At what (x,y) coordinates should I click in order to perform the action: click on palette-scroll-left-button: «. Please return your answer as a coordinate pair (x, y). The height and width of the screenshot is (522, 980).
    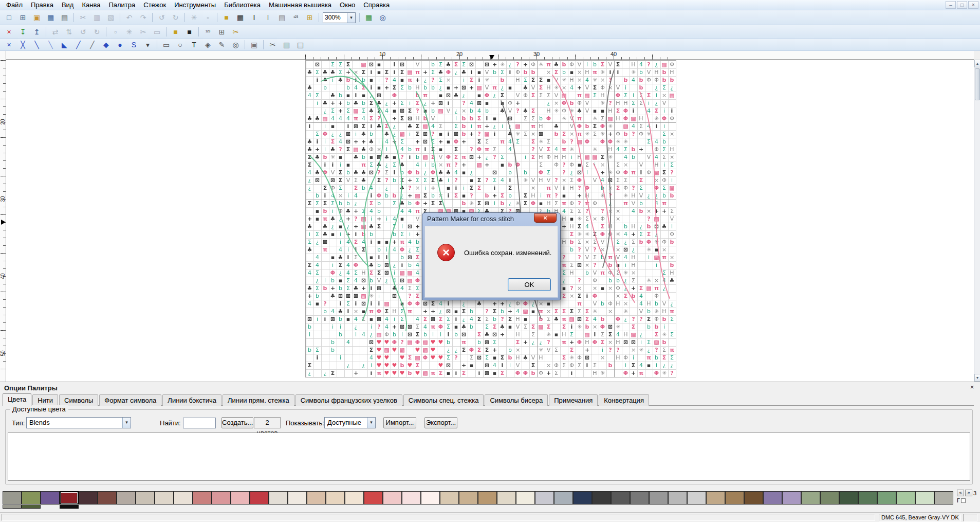
    Looking at the image, I should click on (960, 493).